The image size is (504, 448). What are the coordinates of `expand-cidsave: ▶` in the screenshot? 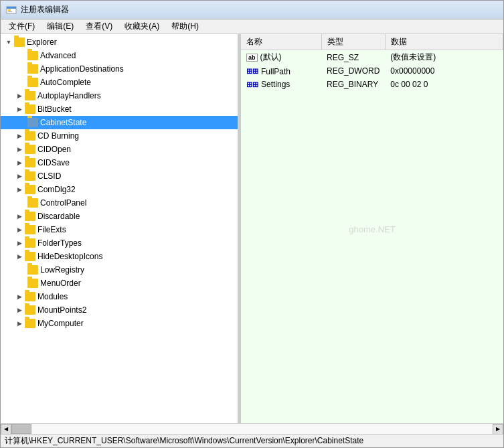 It's located at (19, 163).